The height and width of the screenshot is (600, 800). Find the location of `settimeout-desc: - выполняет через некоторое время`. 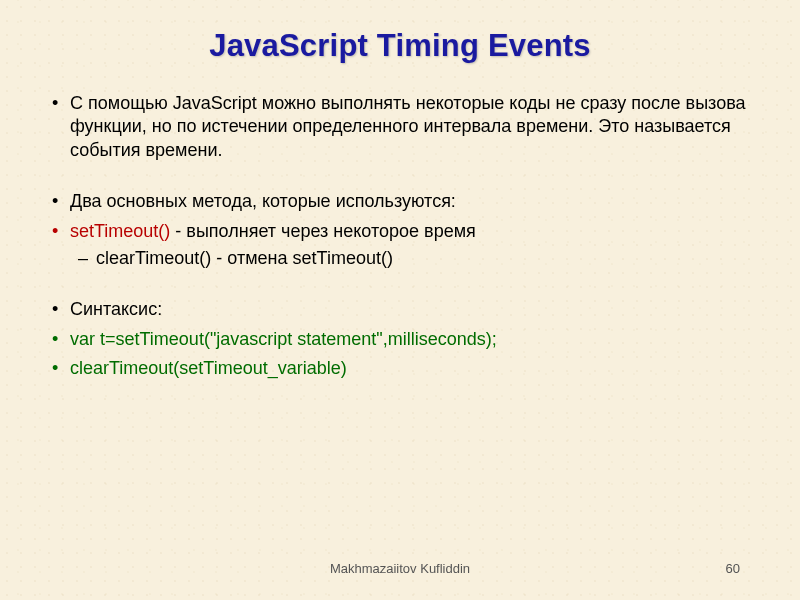

settimeout-desc: - выполняет через некоторое время is located at coordinates (322, 231).